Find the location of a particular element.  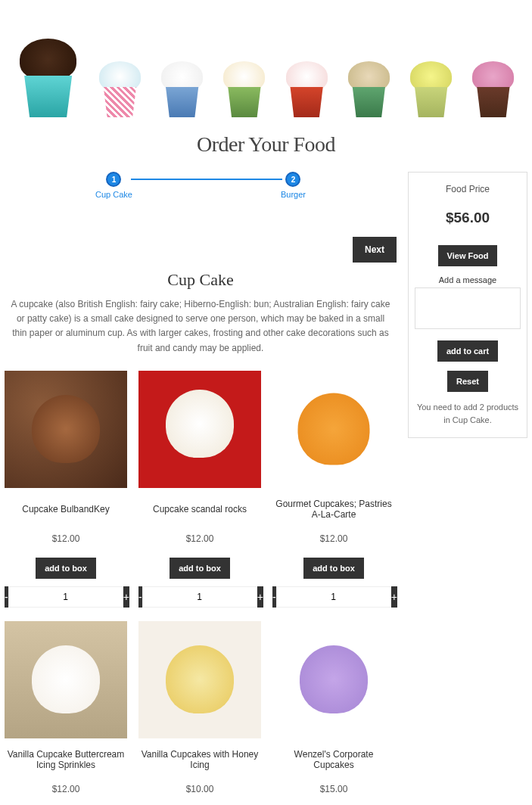

reset-button: Reset is located at coordinates (468, 381).